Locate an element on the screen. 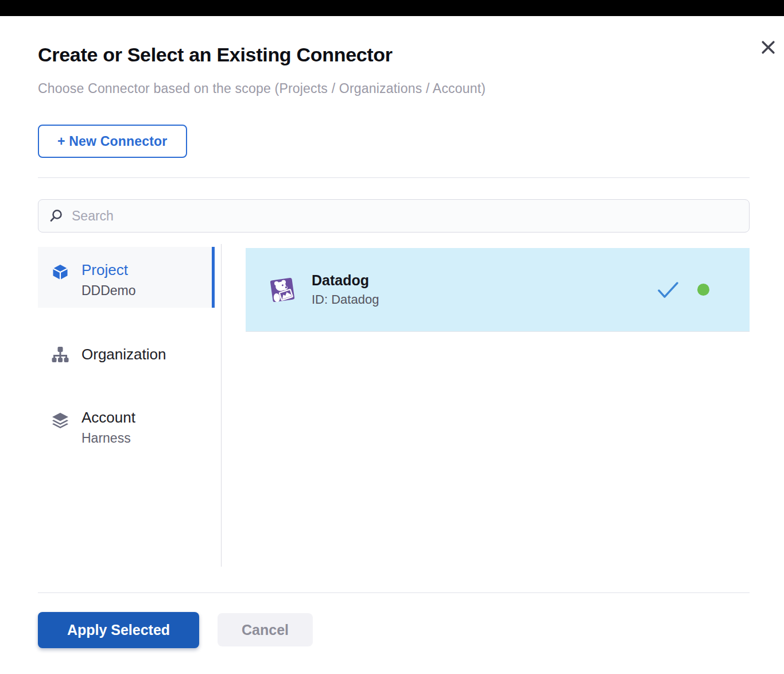  layers-icon is located at coordinates (60, 420).